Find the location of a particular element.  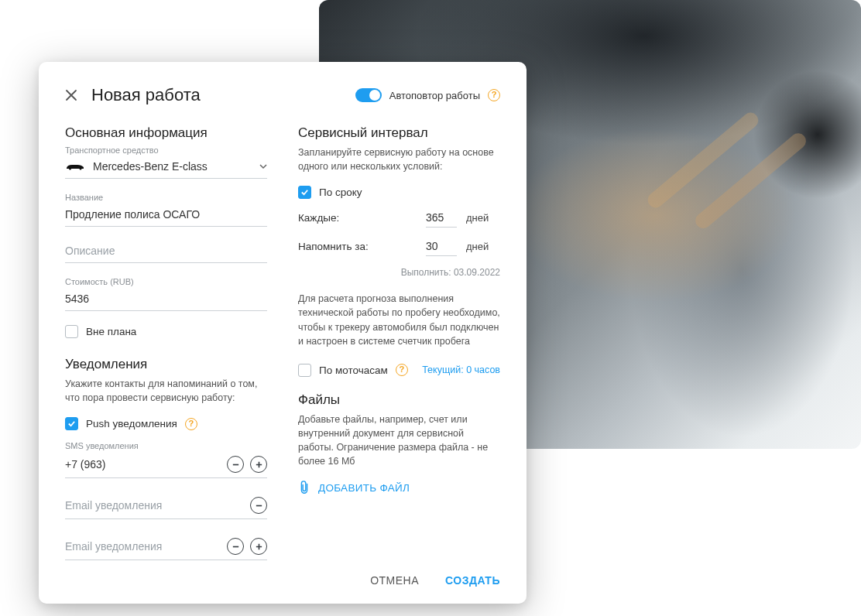

by-time-row: По сроку is located at coordinates (400, 192).